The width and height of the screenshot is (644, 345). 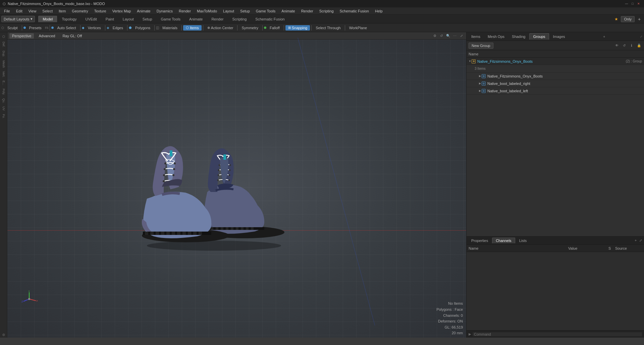 I want to click on only-button: Only, so click(x=628, y=19).